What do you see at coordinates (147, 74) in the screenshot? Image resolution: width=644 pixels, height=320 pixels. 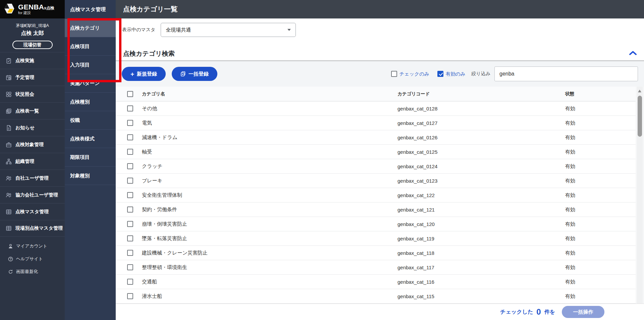 I see `new-register-label: 新規登録` at bounding box center [147, 74].